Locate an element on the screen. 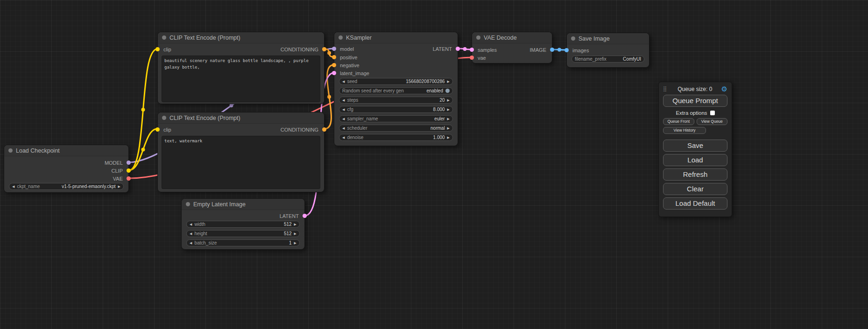  vae-input-port is located at coordinates (472, 58).